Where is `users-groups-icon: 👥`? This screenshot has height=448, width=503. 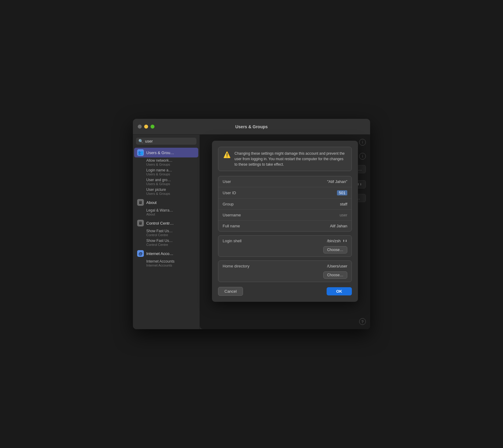
users-groups-icon: 👥 is located at coordinates (140, 153).